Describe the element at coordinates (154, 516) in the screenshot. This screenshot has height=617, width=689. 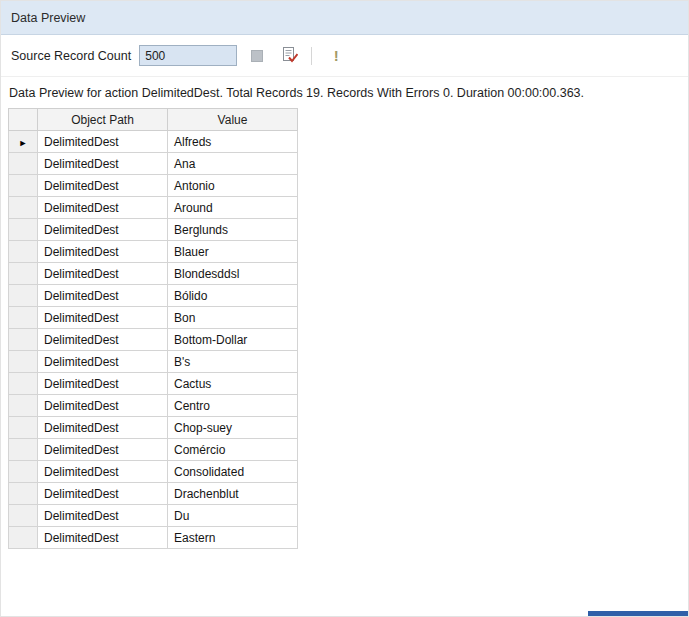
I see `table-row: DelimitedDestDu` at that location.